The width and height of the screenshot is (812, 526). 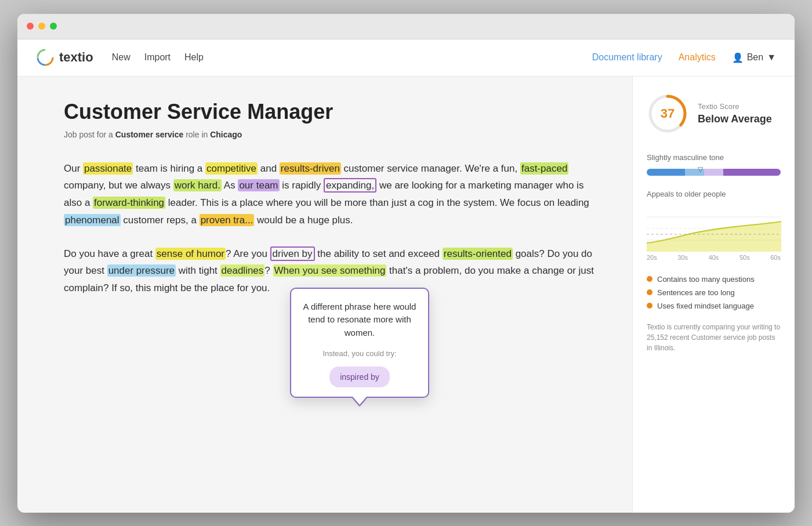 What do you see at coordinates (713, 338) in the screenshot?
I see `comparison-text: Textio is currently comparing your writi…` at bounding box center [713, 338].